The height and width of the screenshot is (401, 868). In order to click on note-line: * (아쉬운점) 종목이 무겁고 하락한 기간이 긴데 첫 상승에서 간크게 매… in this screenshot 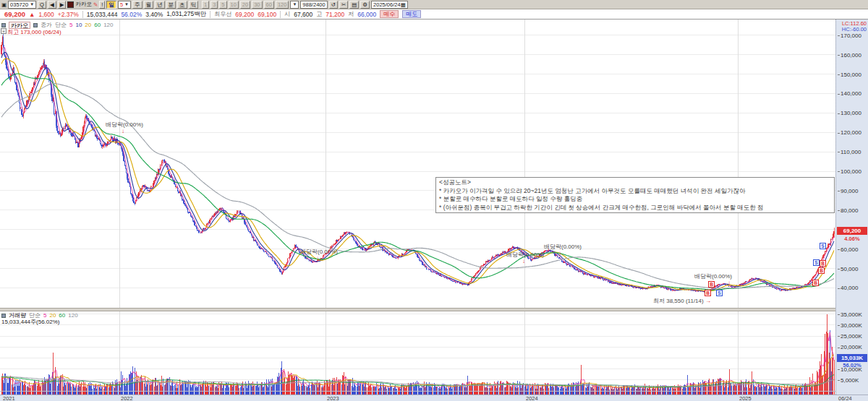, I will do `click(635, 208)`.